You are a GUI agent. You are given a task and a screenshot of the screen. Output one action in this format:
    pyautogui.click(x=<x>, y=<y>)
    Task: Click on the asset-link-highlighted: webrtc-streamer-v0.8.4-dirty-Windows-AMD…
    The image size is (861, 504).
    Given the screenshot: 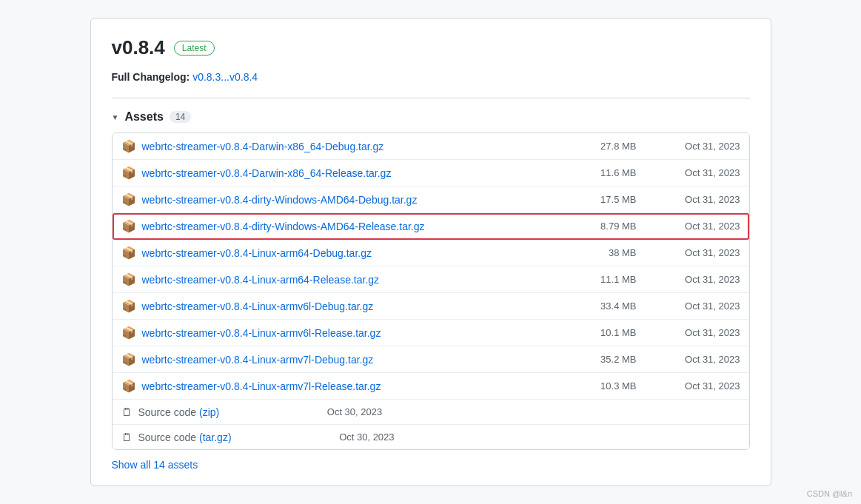 What is the action you would take?
    pyautogui.click(x=360, y=226)
    